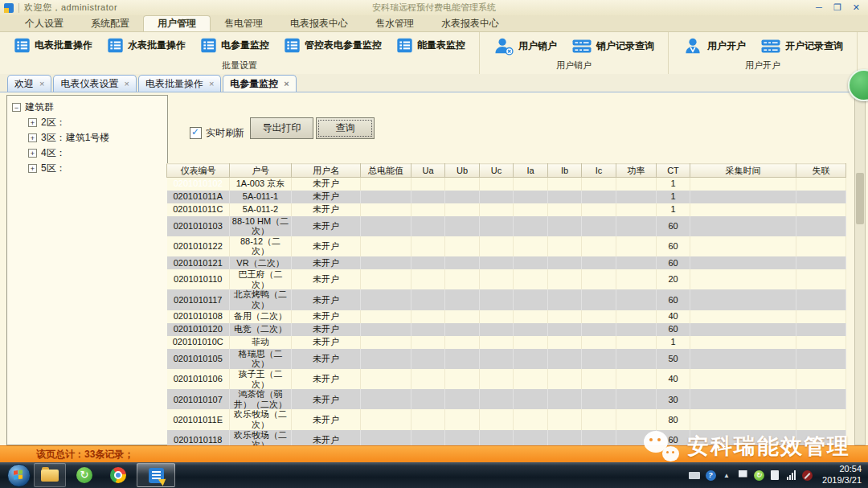 The image size is (868, 488). I want to click on tree-node-2: +4区：, so click(98, 153).